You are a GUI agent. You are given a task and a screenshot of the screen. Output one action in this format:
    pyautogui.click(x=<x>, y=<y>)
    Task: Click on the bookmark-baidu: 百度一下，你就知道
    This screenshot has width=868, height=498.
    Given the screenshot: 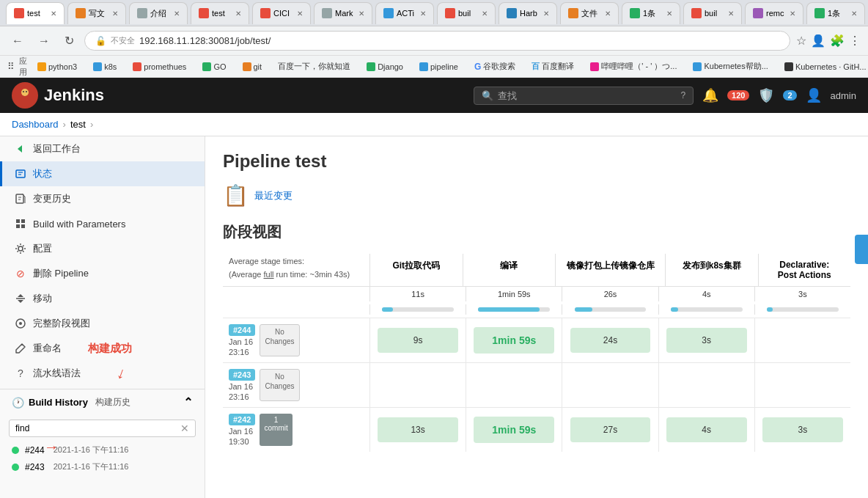 What is the action you would take?
    pyautogui.click(x=314, y=66)
    